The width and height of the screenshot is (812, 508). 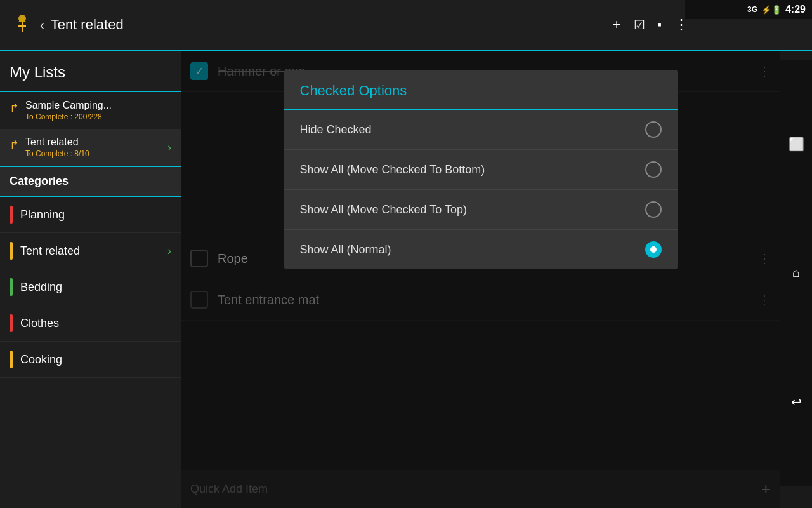 What do you see at coordinates (90, 215) in the screenshot?
I see `category-planning: Planning` at bounding box center [90, 215].